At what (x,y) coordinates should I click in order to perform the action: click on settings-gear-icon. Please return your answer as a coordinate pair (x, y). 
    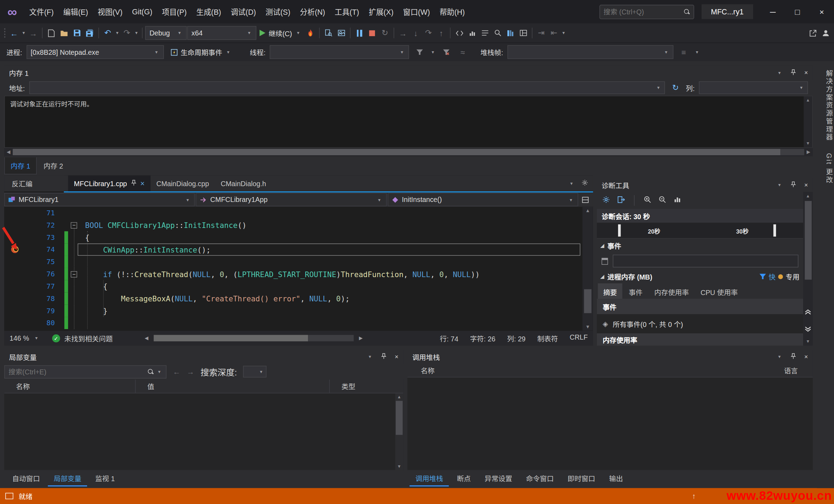
    Looking at the image, I should click on (606, 200).